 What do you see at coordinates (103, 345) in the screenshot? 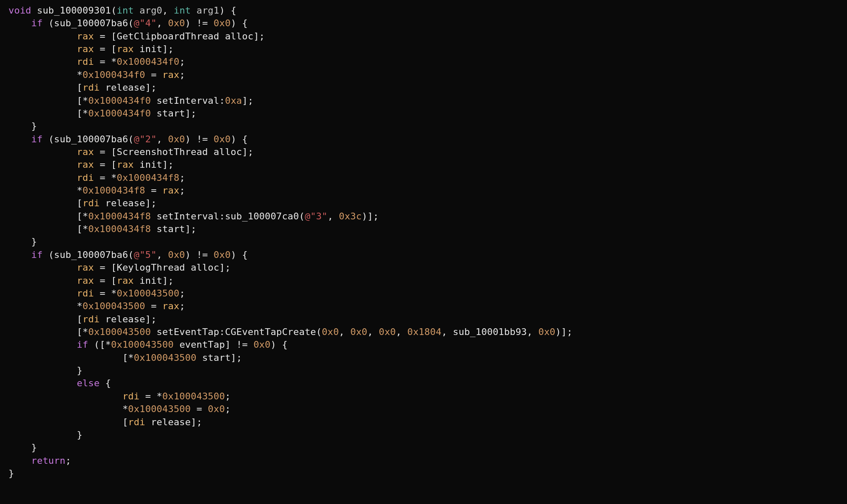
I see `code-token: ([*` at bounding box center [103, 345].